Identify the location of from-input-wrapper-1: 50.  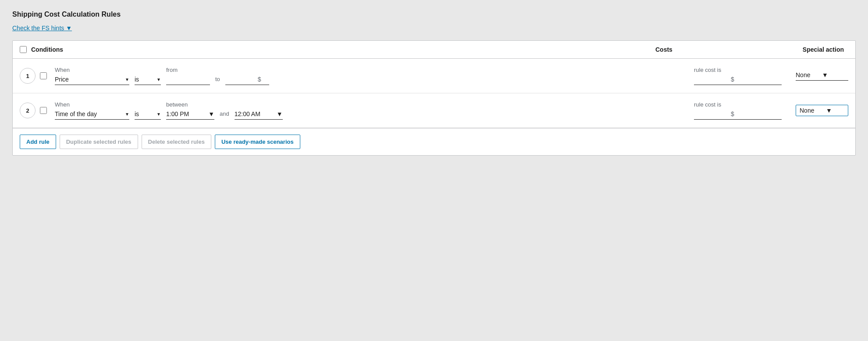
(188, 81).